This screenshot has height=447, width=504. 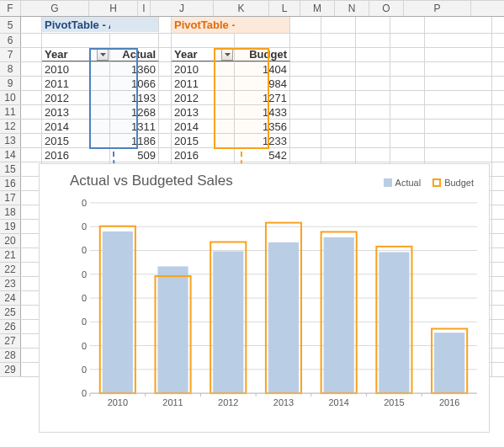 What do you see at coordinates (263, 98) in the screenshot?
I see `cell: 1271` at bounding box center [263, 98].